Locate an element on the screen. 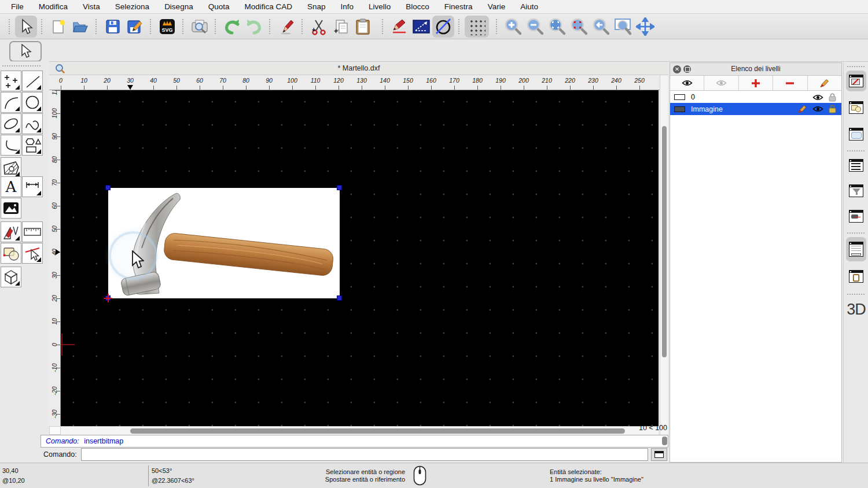 Image resolution: width=868 pixels, height=488 pixels. save-button is located at coordinates (113, 27).